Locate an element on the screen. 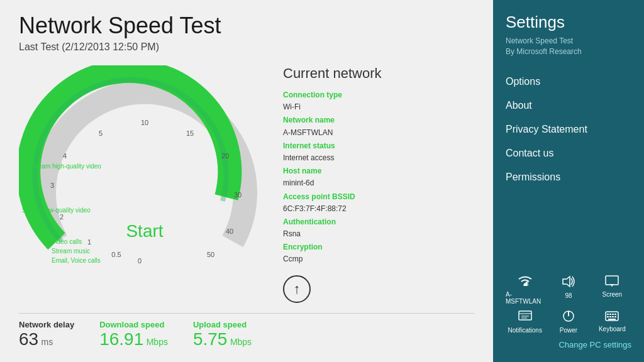 The width and height of the screenshot is (644, 362). field-label-3: Host name is located at coordinates (379, 171).